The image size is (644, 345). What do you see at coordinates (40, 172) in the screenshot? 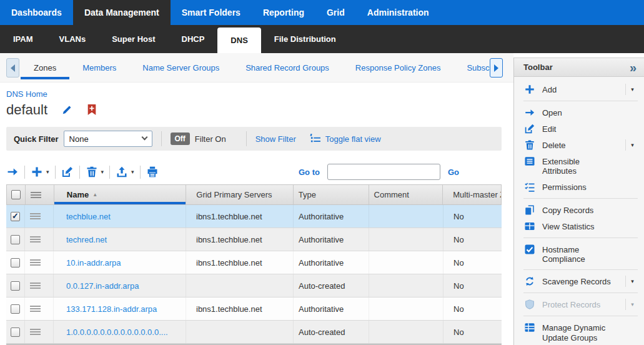
I see `add-button: ▾` at bounding box center [40, 172].